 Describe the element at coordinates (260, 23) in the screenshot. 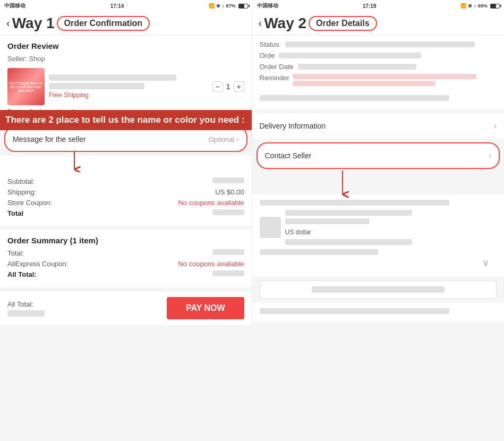

I see `back-button-right: ‹` at that location.